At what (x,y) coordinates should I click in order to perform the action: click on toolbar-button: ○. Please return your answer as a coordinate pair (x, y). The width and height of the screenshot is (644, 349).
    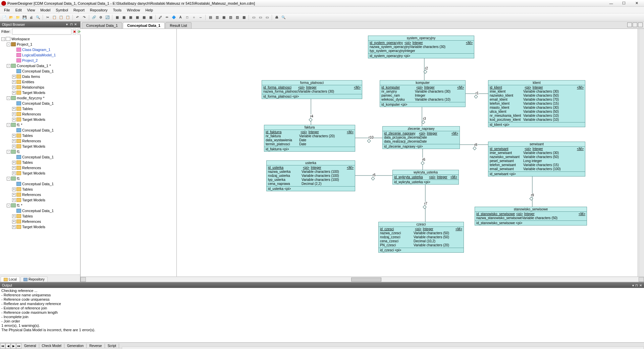
    Looking at the image, I should click on (194, 17).